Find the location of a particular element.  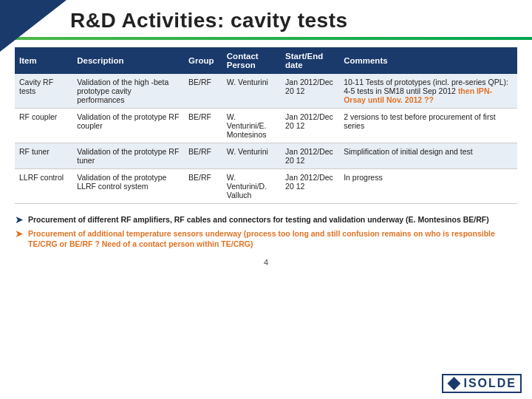

page-number: 4 is located at coordinates (266, 262).